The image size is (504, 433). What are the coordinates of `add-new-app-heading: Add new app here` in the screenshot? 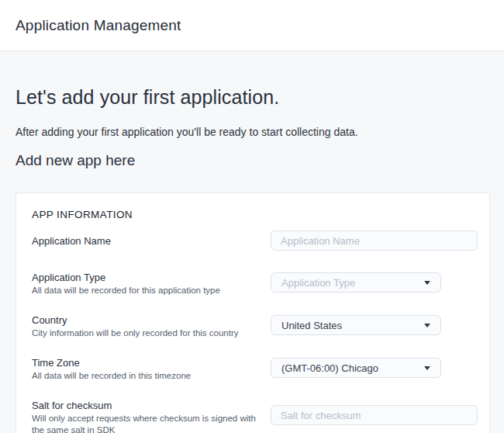 It's located at (253, 160).